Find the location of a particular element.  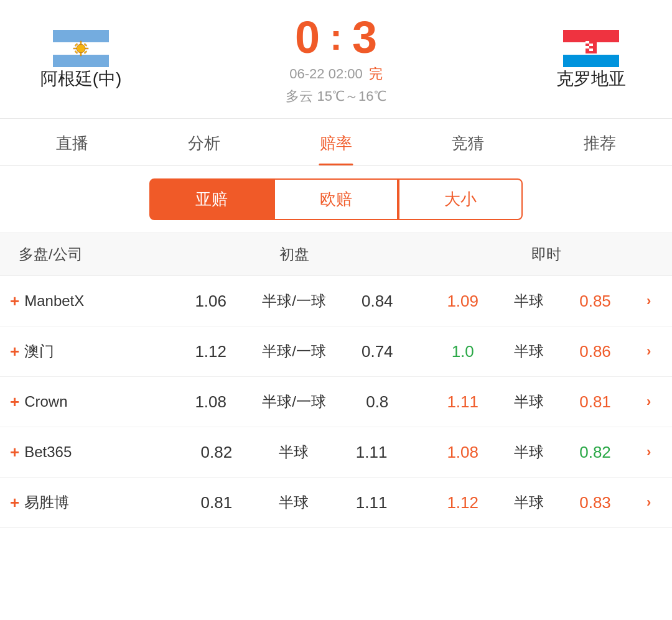

company-name-crown: Crown is located at coordinates (46, 402).